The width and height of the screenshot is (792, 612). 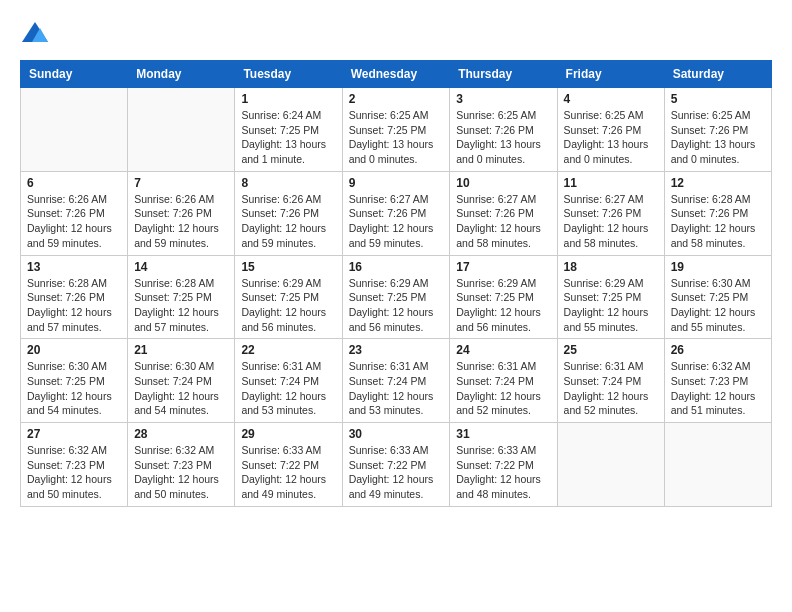 I want to click on calendar-cell: 26Sunrise: 6:32 AM Sunset: 7:23 PM Dayli…, so click(x=718, y=381).